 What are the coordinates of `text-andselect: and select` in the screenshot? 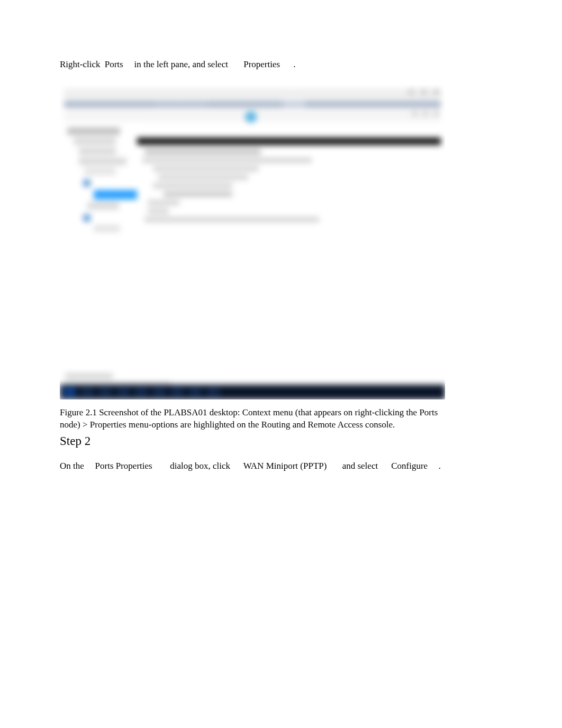 It's located at (360, 466).